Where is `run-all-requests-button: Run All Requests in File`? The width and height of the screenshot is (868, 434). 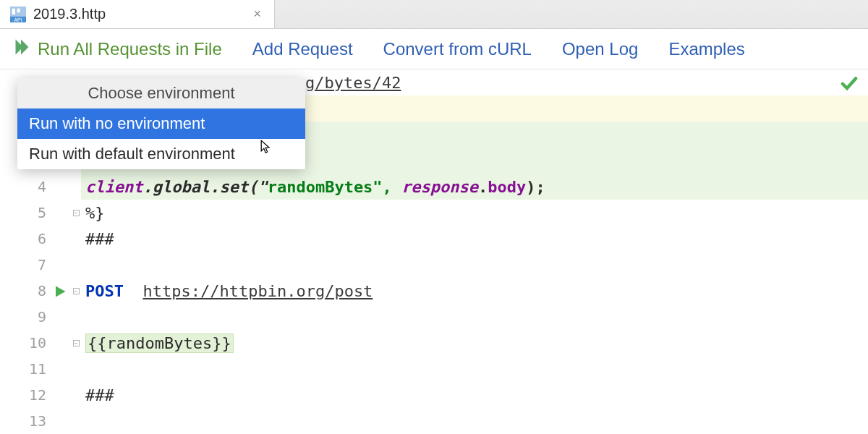
run-all-requests-button: Run All Requests in File is located at coordinates (119, 49).